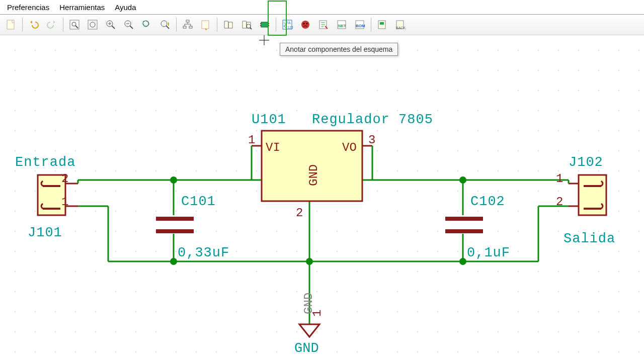  I want to click on j101-name: Entrada, so click(45, 162).